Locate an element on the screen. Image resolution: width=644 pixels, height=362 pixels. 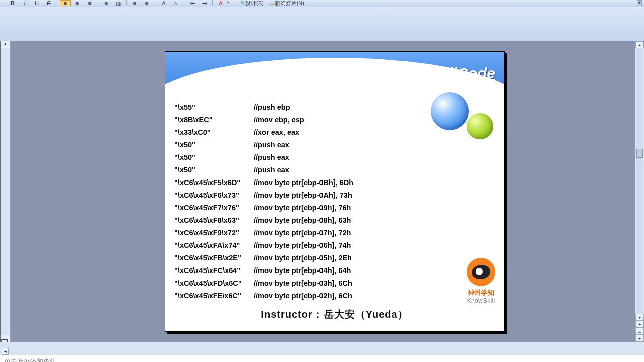
code-row: "\x55"//push ebp is located at coordinates (335, 108).